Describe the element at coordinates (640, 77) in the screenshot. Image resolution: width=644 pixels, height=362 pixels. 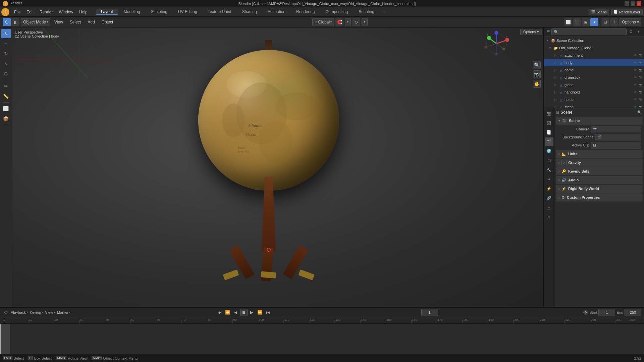
I see `drumstick-render-icon: 📷` at that location.